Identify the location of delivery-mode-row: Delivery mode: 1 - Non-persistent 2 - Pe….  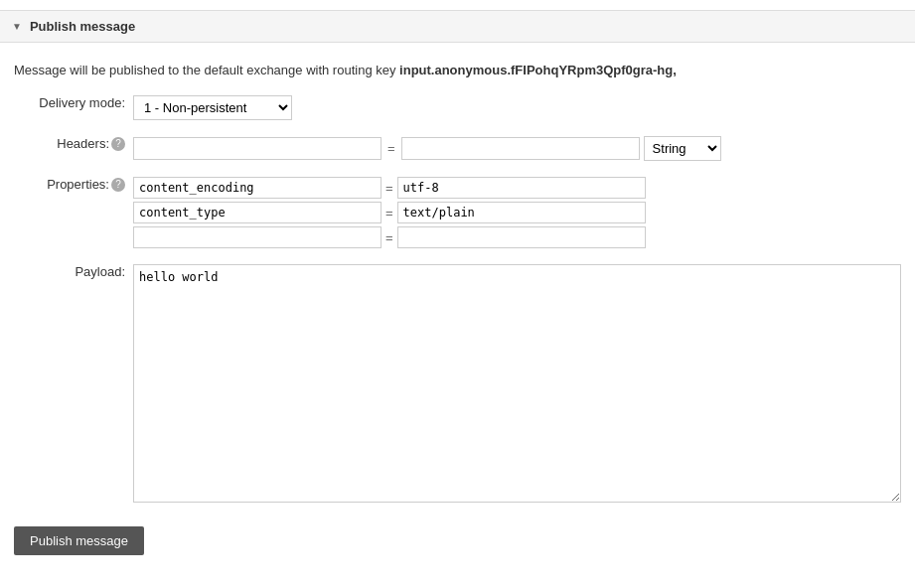
(457, 107).